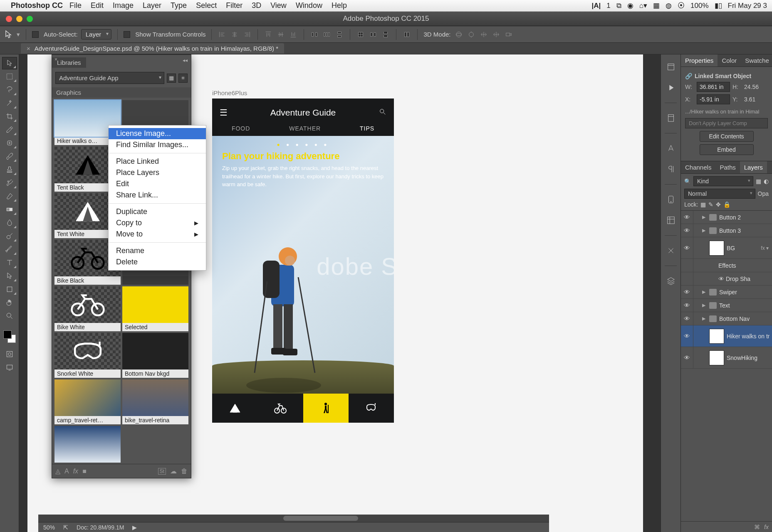  I want to click on auto-select-checkbox, so click(35, 34).